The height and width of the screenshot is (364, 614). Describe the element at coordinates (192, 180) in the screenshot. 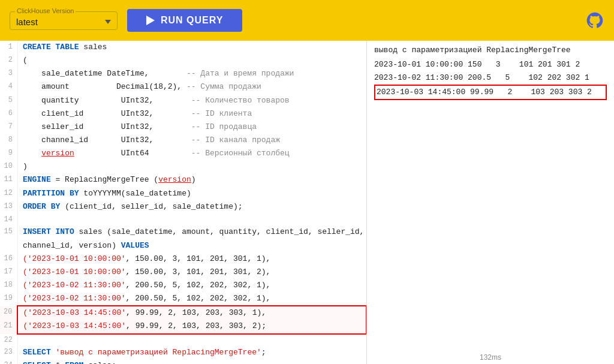

I see `line-code: ENGINE = ReplacingMergeTree (version)` at that location.